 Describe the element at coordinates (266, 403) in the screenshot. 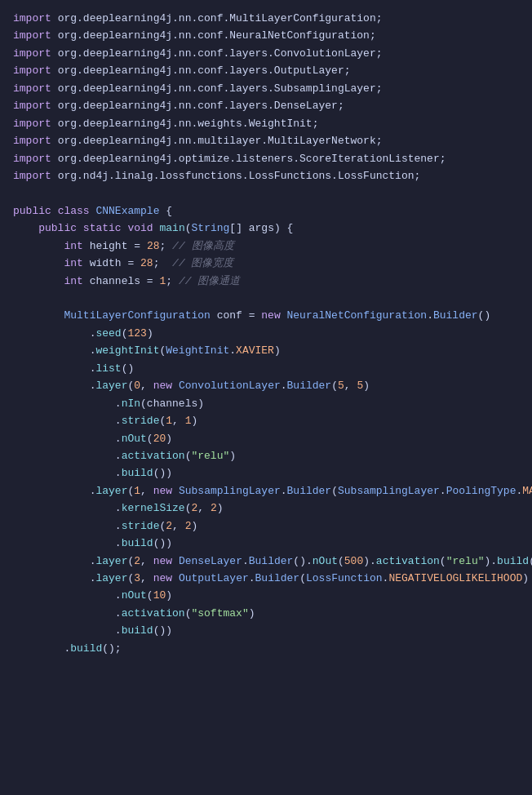

I see `code-line: .nIn(channels)` at that location.